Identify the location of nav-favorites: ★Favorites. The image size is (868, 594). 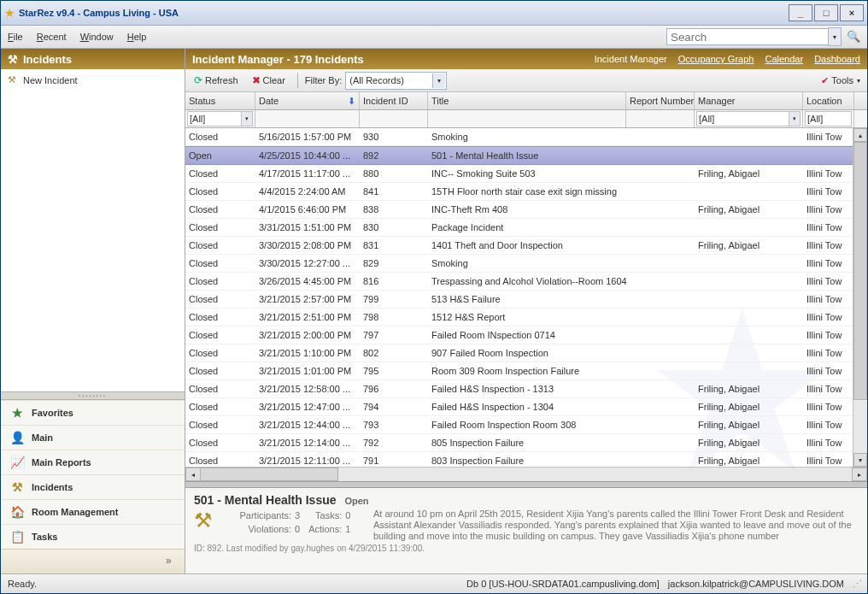
(92, 412).